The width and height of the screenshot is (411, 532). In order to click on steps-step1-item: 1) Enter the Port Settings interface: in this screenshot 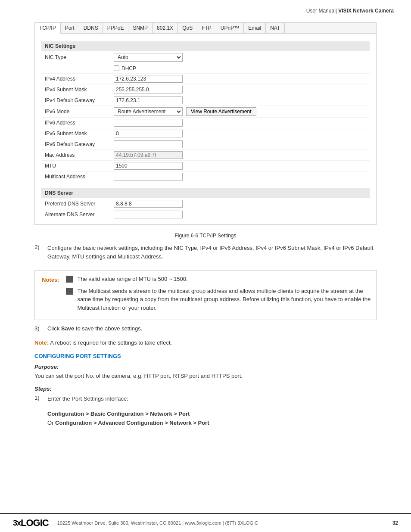, I will do `click(206, 401)`.